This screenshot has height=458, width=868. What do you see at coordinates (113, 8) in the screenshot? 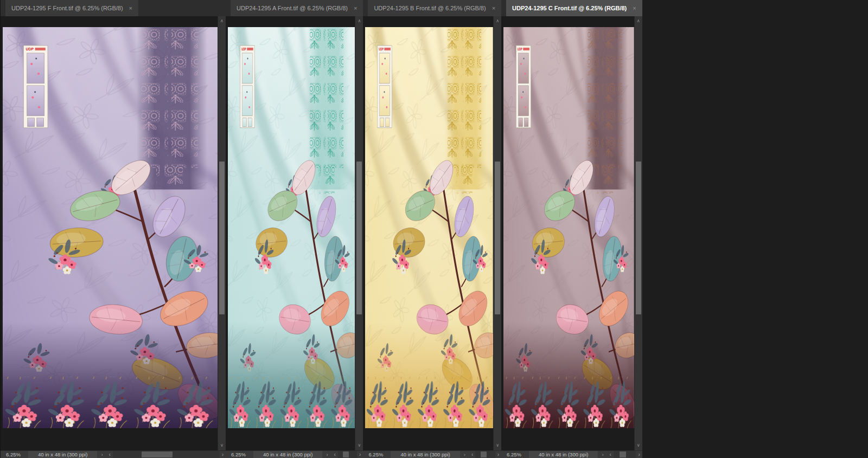
I see `tab-bar: UDP24-1295 F Front.tif @ 6.25% (RGB/8) ×` at bounding box center [113, 8].